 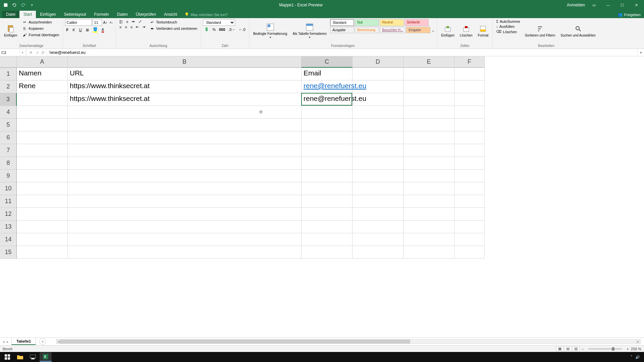 I want to click on row-header-8: 8, so click(x=8, y=163).